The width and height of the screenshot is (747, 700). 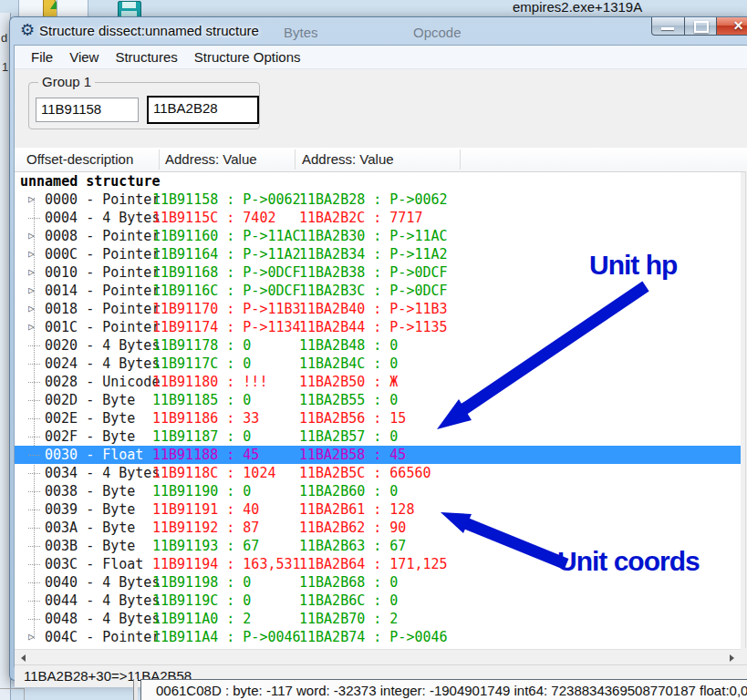 What do you see at coordinates (378, 382) in the screenshot?
I see `structure-row-0028: 0028 - Unicode st11B91180 : !!!11BA2B50 …` at bounding box center [378, 382].